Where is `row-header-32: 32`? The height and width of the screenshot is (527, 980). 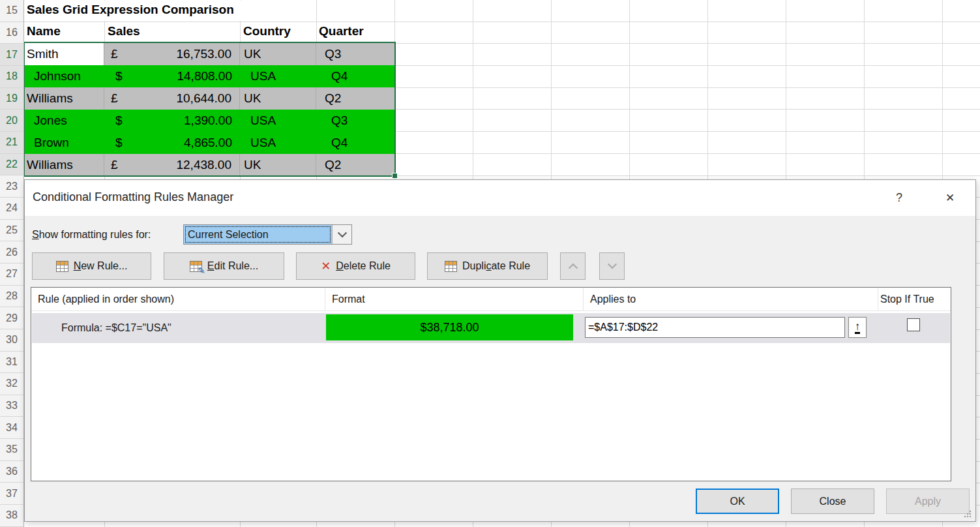
row-header-32: 32 is located at coordinates (12, 384).